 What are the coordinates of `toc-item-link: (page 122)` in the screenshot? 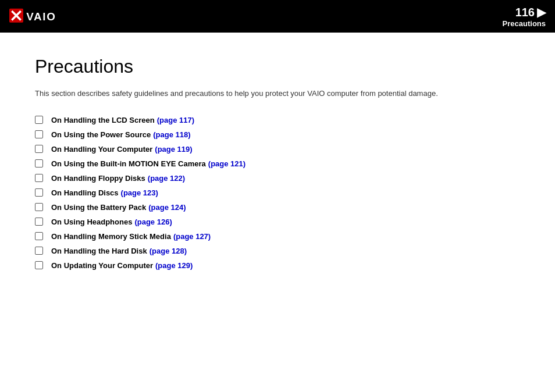 It's located at (166, 178).